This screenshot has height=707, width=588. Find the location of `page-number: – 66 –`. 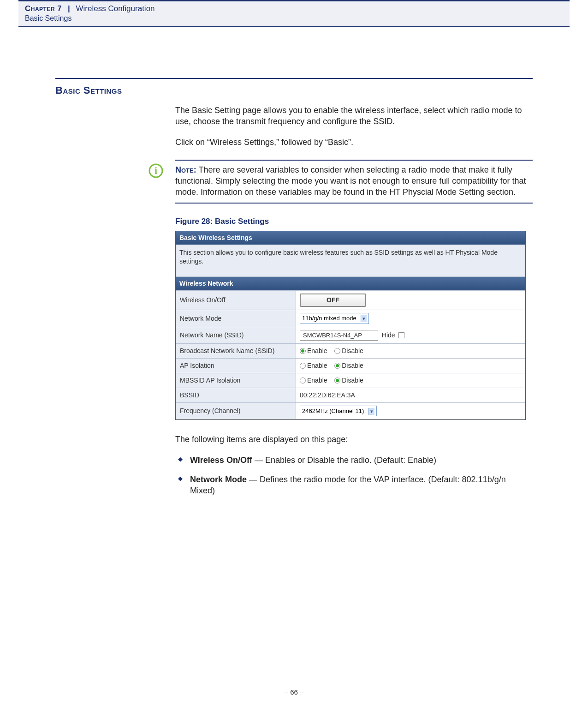

page-number: – 66 – is located at coordinates (294, 692).